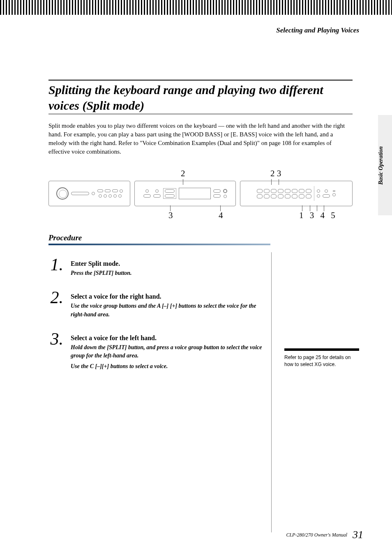  Describe the element at coordinates (201, 139) in the screenshot. I see `intro-paragraph: Split mode enables you to play two diffe…` at that location.